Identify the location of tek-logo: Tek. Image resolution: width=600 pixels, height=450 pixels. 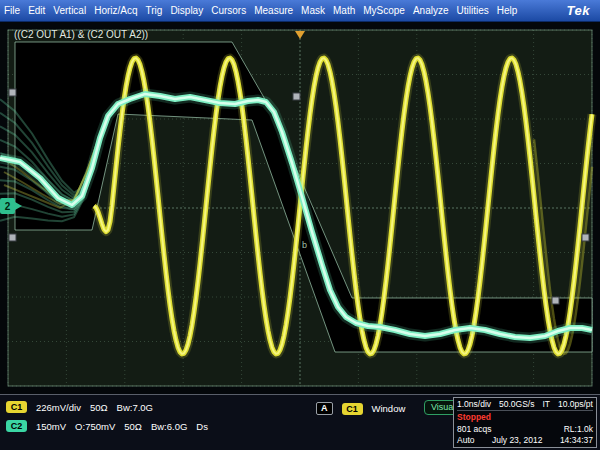
(584, 10).